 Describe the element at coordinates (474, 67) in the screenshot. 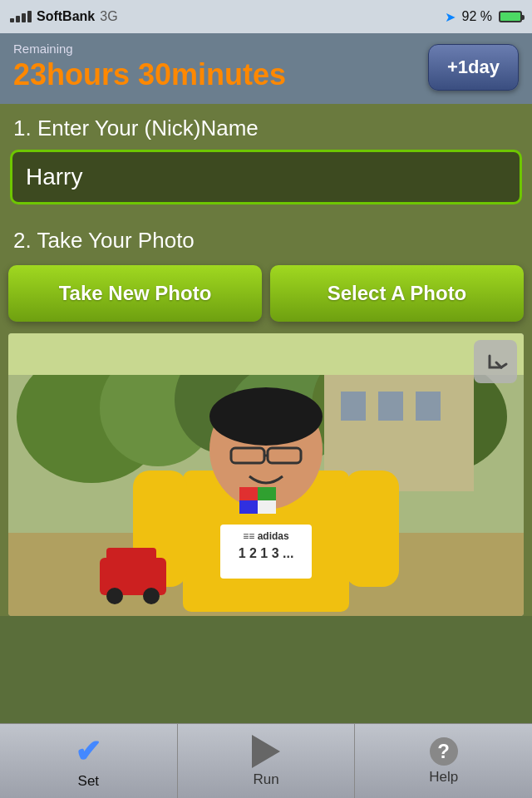

I see `plus-day-button: +1day` at that location.